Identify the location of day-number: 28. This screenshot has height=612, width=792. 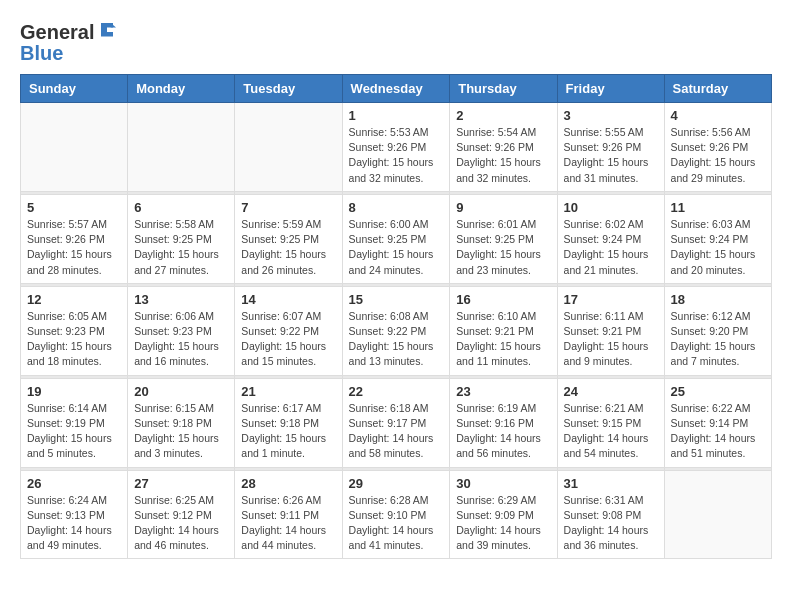
(288, 484).